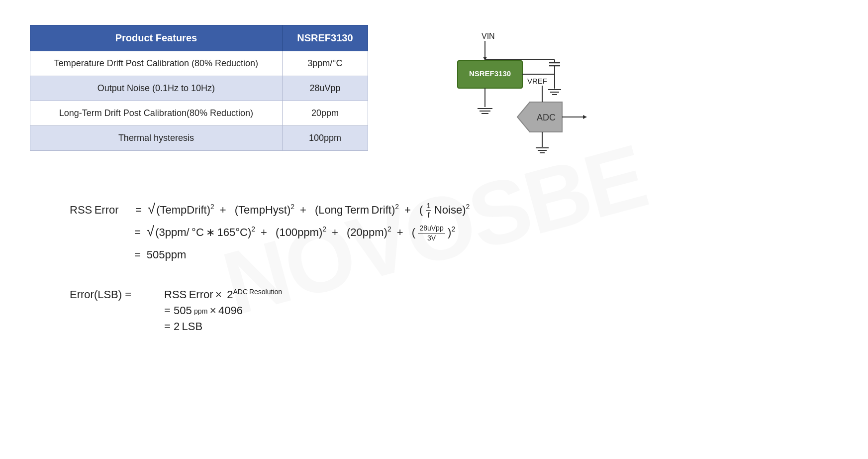  I want to click on formula-line-1: RSS Error = √ (TempDrift)2 + (TempHyst)2…, so click(454, 210).